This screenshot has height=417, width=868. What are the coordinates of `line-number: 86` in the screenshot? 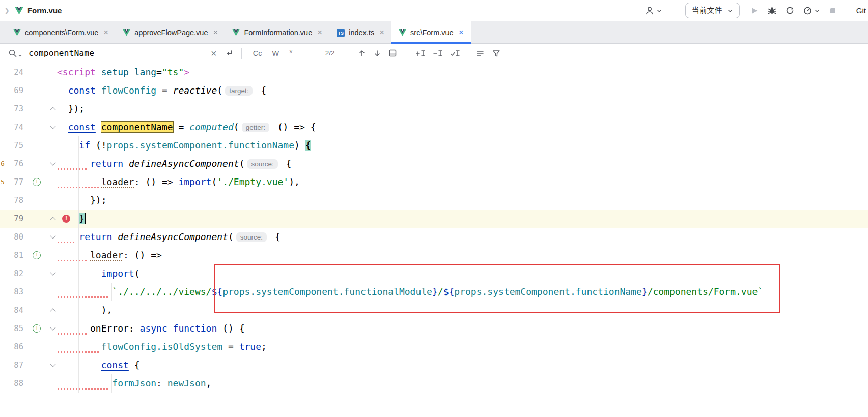 It's located at (12, 347).